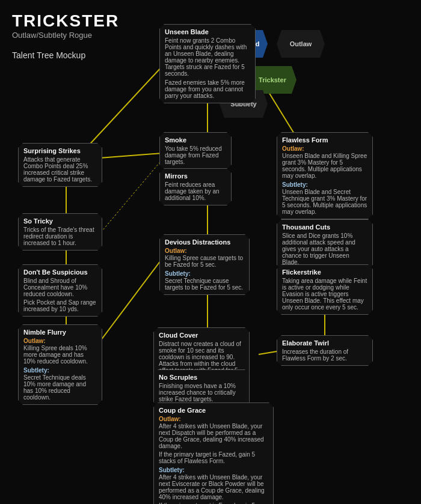 The height and width of the screenshot is (504, 421). What do you see at coordinates (214, 410) in the screenshot?
I see `coup-de-grace-title: Coup de Grace` at bounding box center [214, 410].